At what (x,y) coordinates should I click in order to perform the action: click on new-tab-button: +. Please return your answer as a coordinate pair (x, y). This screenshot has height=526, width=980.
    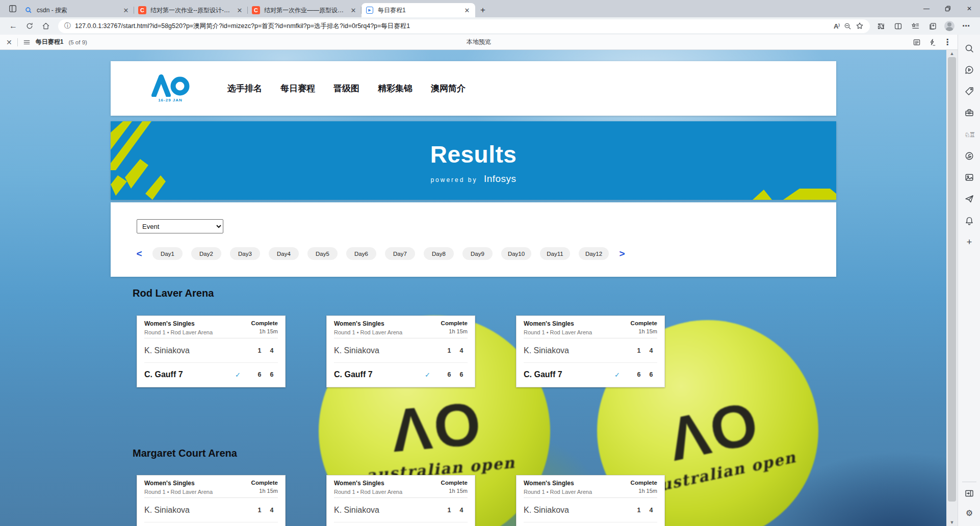
    Looking at the image, I should click on (483, 10).